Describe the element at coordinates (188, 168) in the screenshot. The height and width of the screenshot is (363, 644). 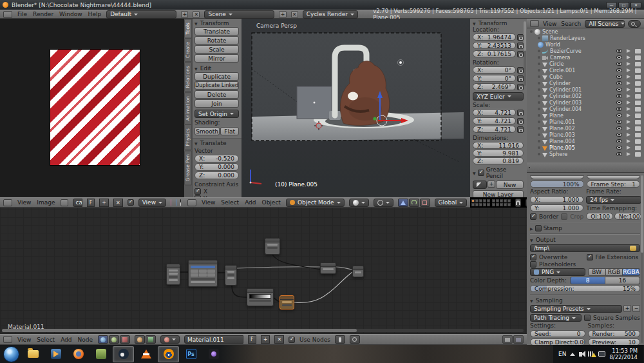
I see `tab-grease-pencil: Grease Pen` at that location.